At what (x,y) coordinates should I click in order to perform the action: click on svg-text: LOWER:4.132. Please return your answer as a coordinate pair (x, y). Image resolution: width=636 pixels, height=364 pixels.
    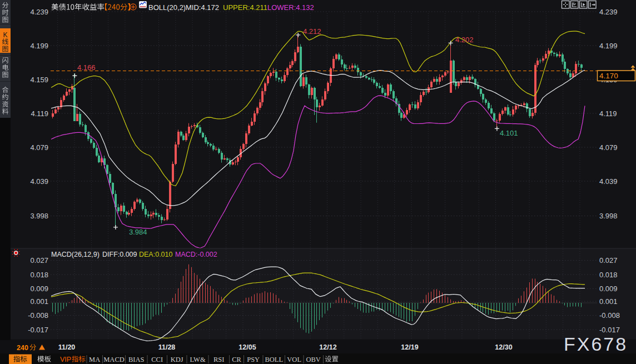
    Looking at the image, I should click on (291, 8).